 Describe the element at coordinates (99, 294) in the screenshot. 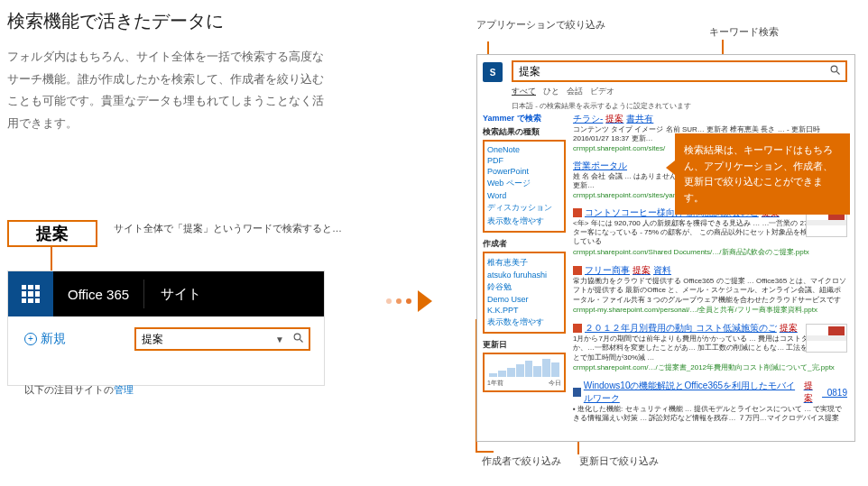

I see `office365-brand: Office 365` at that location.